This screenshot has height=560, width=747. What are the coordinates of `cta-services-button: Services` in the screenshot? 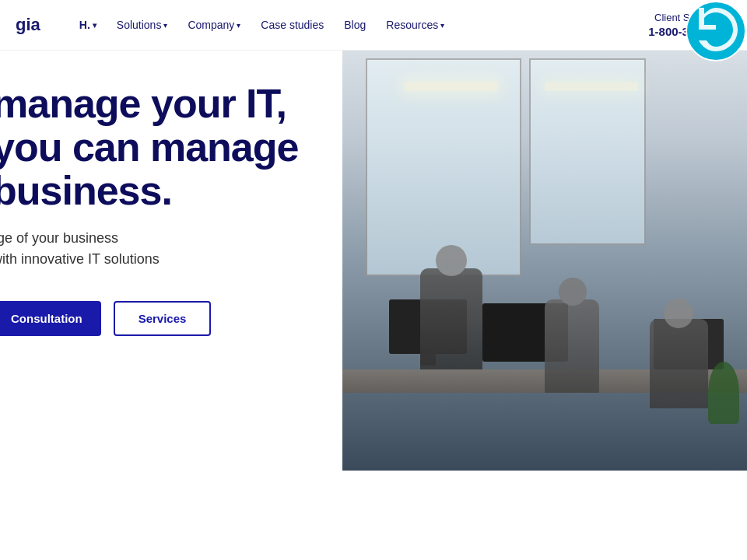 It's located at (163, 319).